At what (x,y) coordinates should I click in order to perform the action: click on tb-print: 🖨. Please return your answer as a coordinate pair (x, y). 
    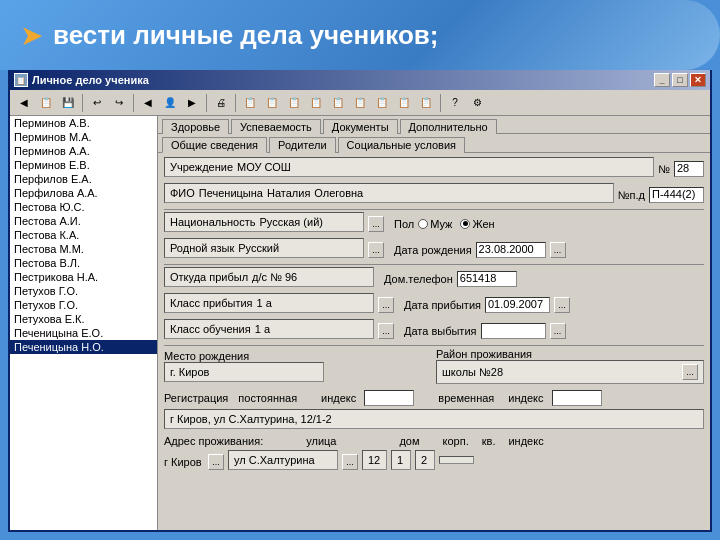
    Looking at the image, I should click on (221, 103).